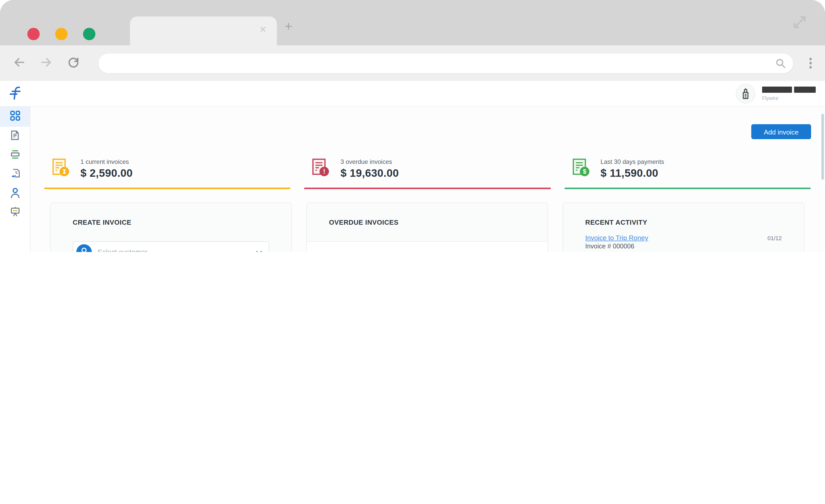 Image resolution: width=825 pixels, height=504 pixels. What do you see at coordinates (15, 155) in the screenshot?
I see `payments-icon` at bounding box center [15, 155].